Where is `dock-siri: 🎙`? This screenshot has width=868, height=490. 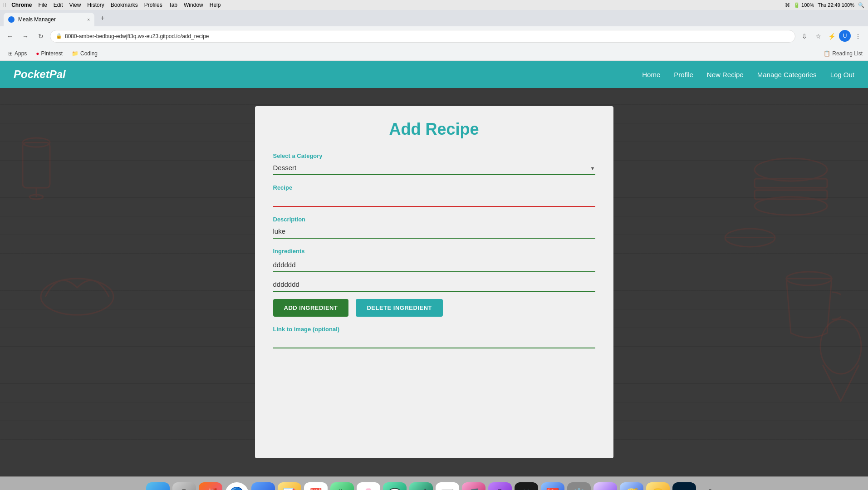 dock-siri: 🎙 is located at coordinates (184, 486).